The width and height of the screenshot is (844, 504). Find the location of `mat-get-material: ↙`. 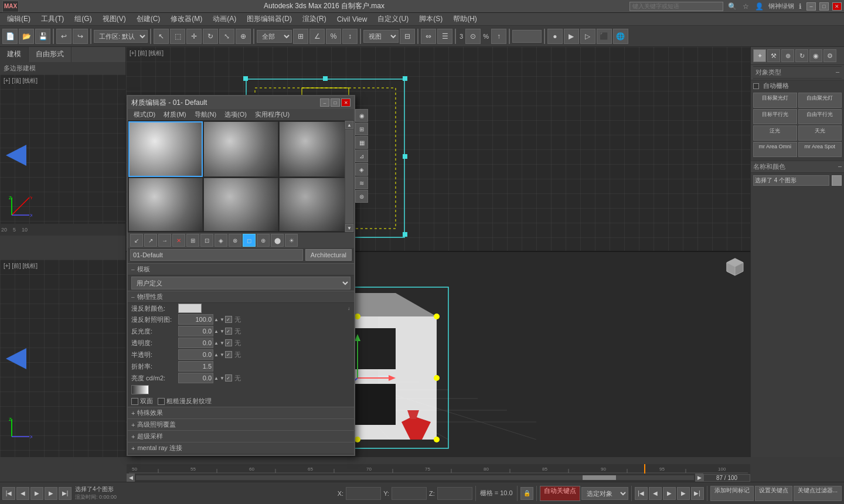

mat-get-material: ↙ is located at coordinates (137, 240).